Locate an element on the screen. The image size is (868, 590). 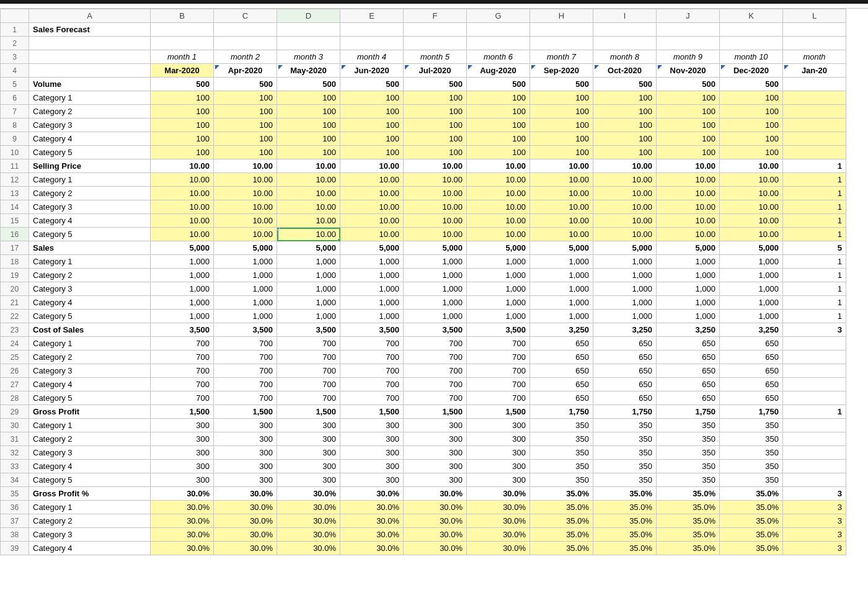
cell-J5: 500 is located at coordinates (688, 84).